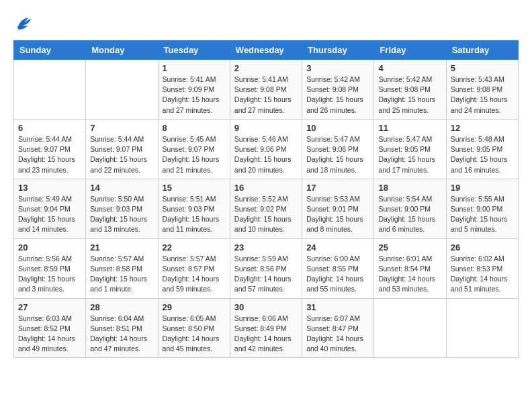  I want to click on calendar-cell: 6Sunrise: 5:44 AM Sunset: 9:07 PM Daylig…, so click(50, 149).